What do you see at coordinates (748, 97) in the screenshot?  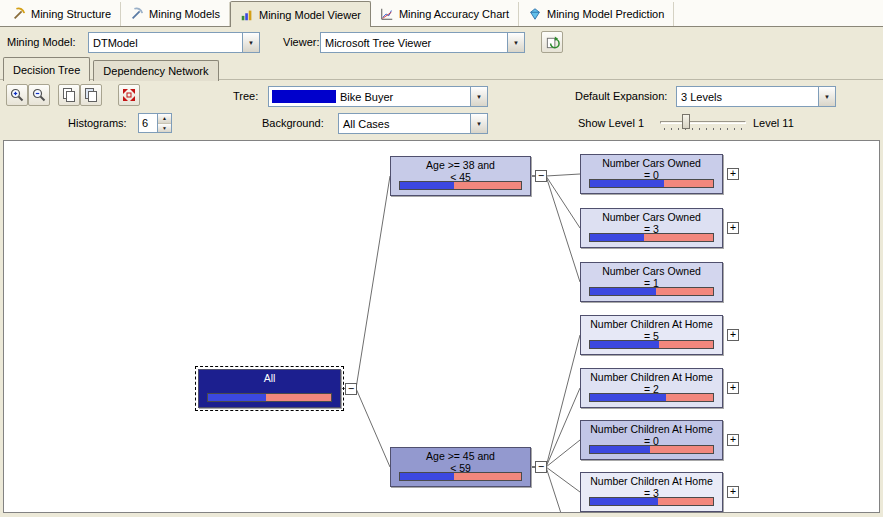 I see `default-expansion-value: 3 Levels` at bounding box center [748, 97].